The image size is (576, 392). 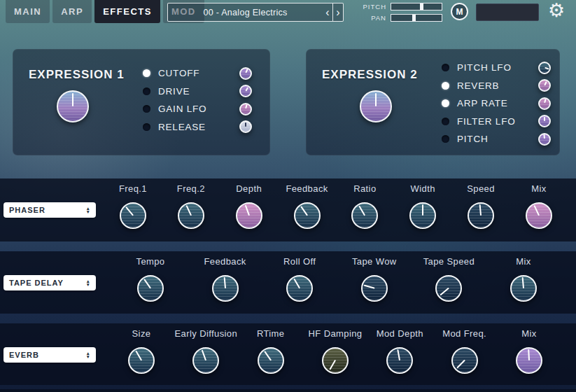 I want to click on fx-knob-tempo, so click(x=150, y=288).